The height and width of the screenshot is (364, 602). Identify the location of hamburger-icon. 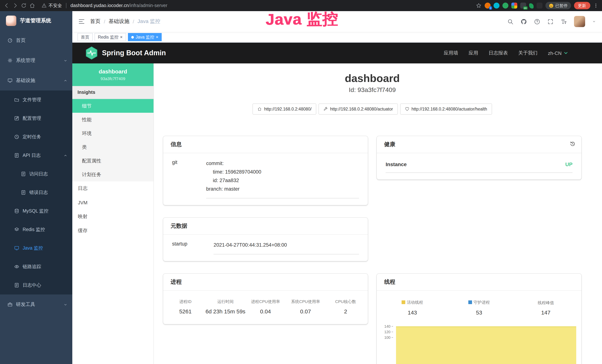
(82, 21).